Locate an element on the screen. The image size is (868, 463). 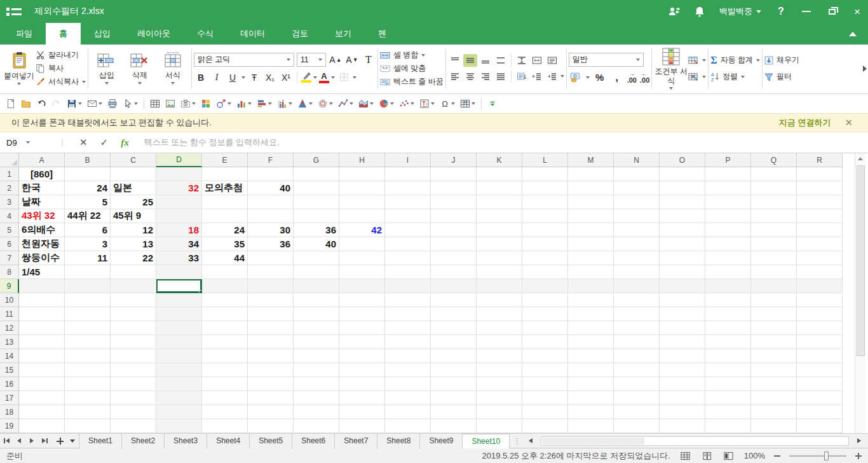
insert-cells-button: 삽입 is located at coordinates (107, 69).